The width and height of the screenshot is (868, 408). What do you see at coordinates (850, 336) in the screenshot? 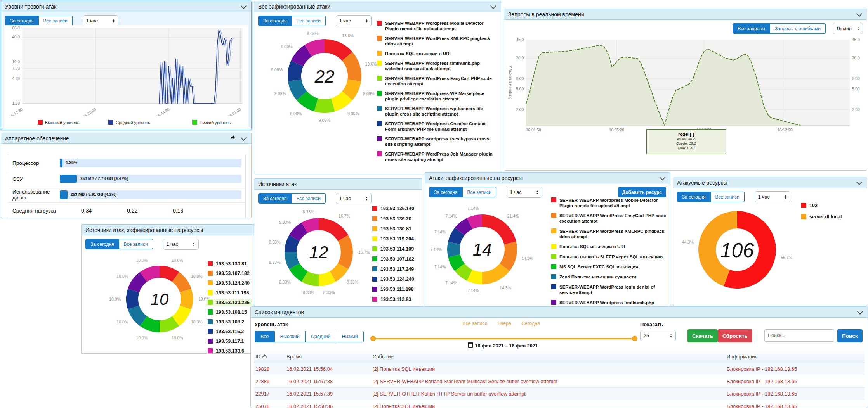
I see `search-button: Поиск` at bounding box center [850, 336].